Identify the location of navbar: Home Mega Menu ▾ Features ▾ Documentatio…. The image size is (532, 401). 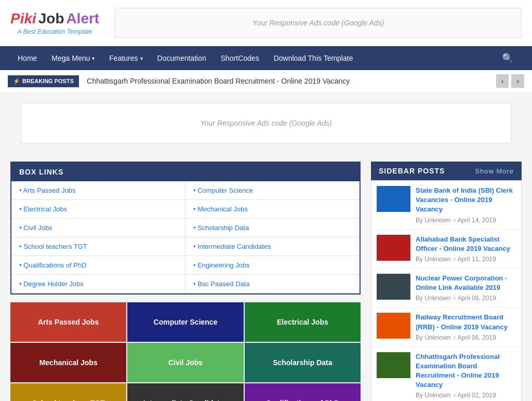
(266, 58).